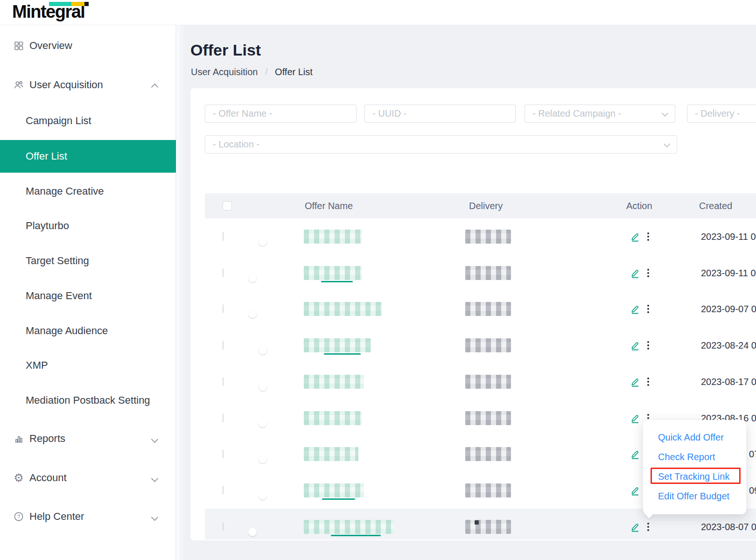 This screenshot has height=560, width=756. Describe the element at coordinates (281, 114) in the screenshot. I see `offer-name-input` at that location.